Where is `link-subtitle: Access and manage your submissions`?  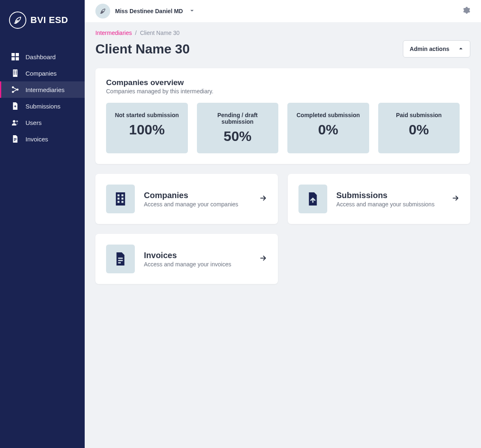 link-subtitle: Access and manage your submissions is located at coordinates (389, 204).